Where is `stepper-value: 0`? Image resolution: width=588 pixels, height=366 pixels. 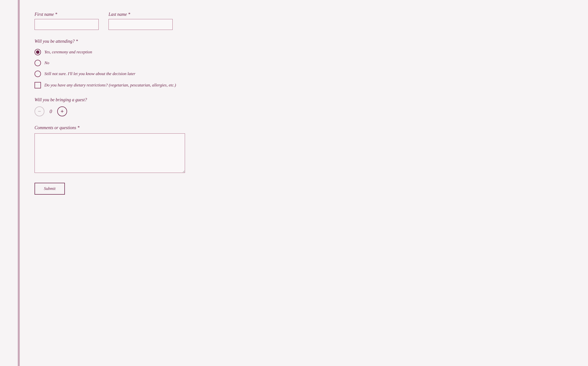
stepper-value: 0 is located at coordinates (51, 112).